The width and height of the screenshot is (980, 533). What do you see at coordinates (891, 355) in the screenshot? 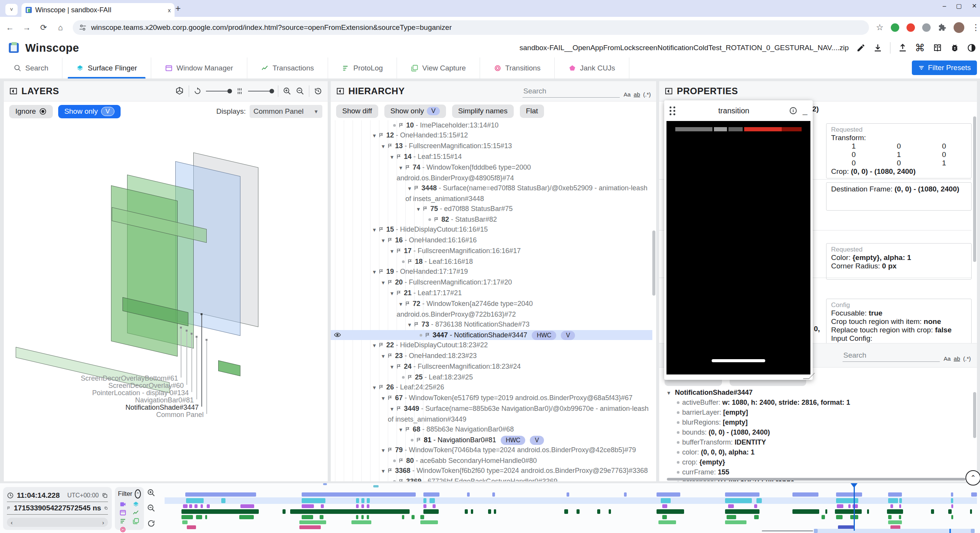
I see `properties-search-input` at bounding box center [891, 355].